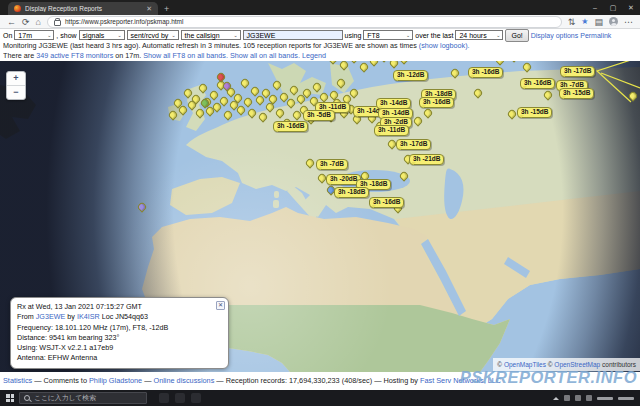  What do you see at coordinates (434, 36) in the screenshot?
I see `over-label: over the last` at bounding box center [434, 36].